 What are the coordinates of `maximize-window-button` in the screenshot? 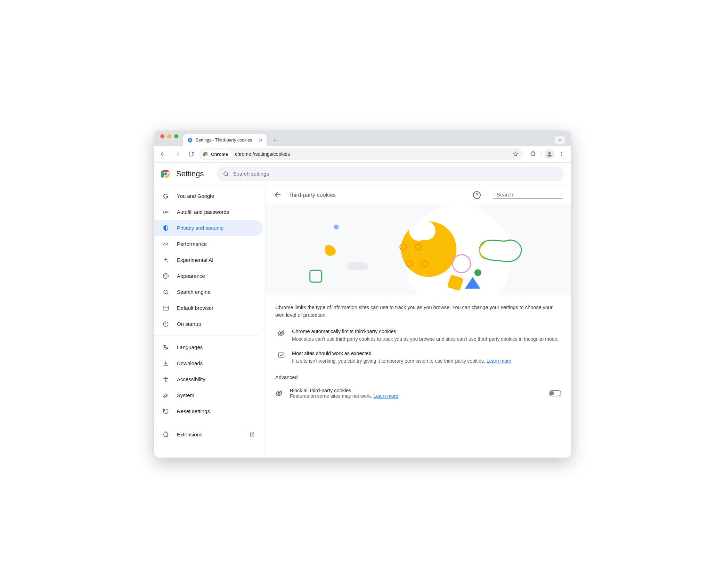 It's located at (176, 136).